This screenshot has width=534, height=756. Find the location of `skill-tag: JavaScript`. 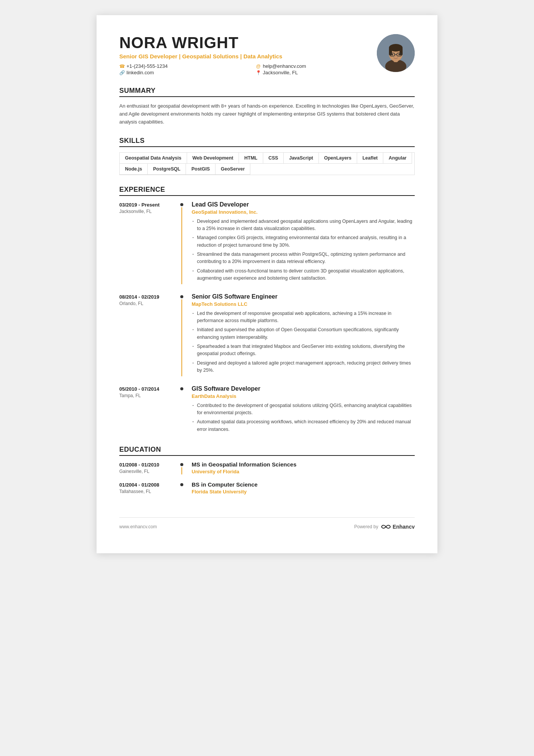

skill-tag: JavaScript is located at coordinates (301, 158).